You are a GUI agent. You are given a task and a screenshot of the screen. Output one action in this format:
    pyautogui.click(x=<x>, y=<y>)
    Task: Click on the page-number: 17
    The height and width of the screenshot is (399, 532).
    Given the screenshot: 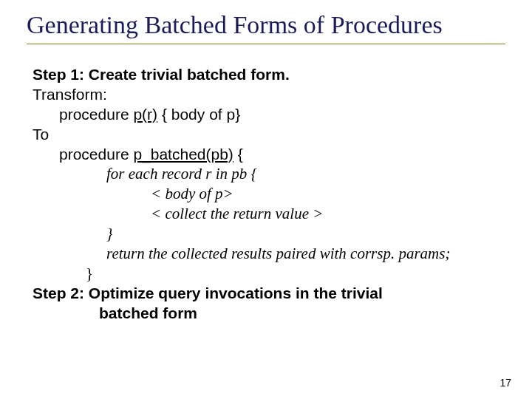 What is the action you would take?
    pyautogui.click(x=505, y=383)
    